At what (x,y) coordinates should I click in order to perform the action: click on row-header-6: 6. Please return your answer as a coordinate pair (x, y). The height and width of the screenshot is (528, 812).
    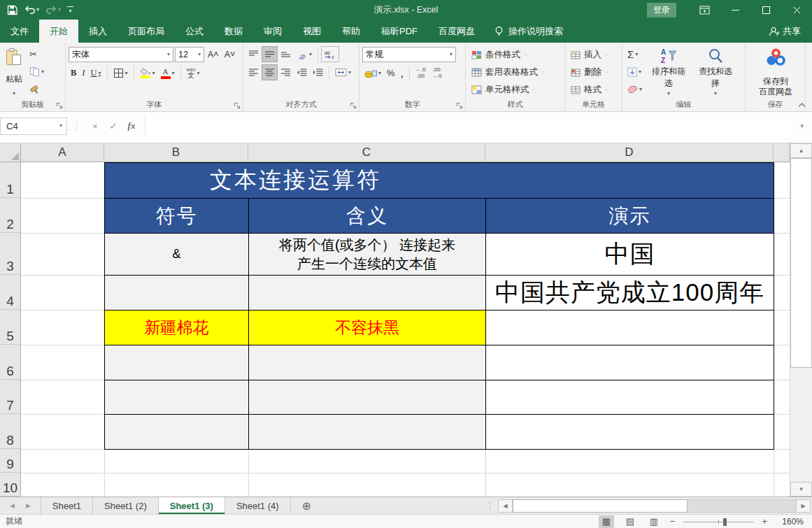
    Looking at the image, I should click on (10, 362).